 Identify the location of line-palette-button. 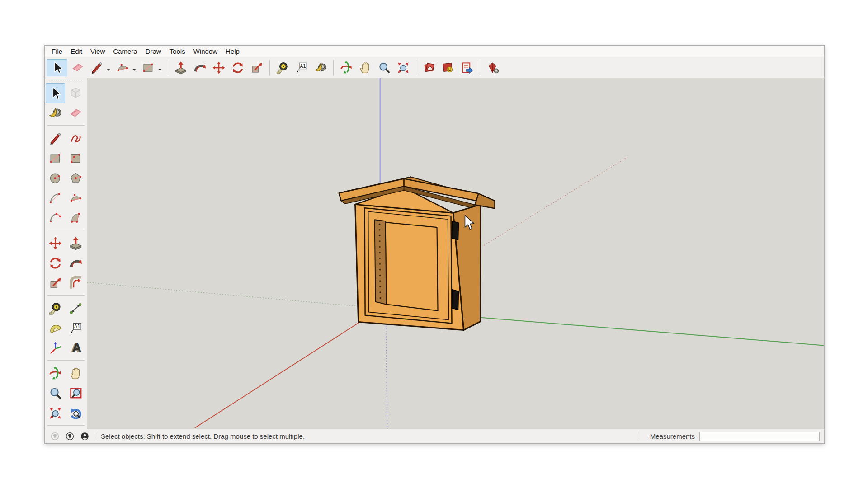
(55, 138).